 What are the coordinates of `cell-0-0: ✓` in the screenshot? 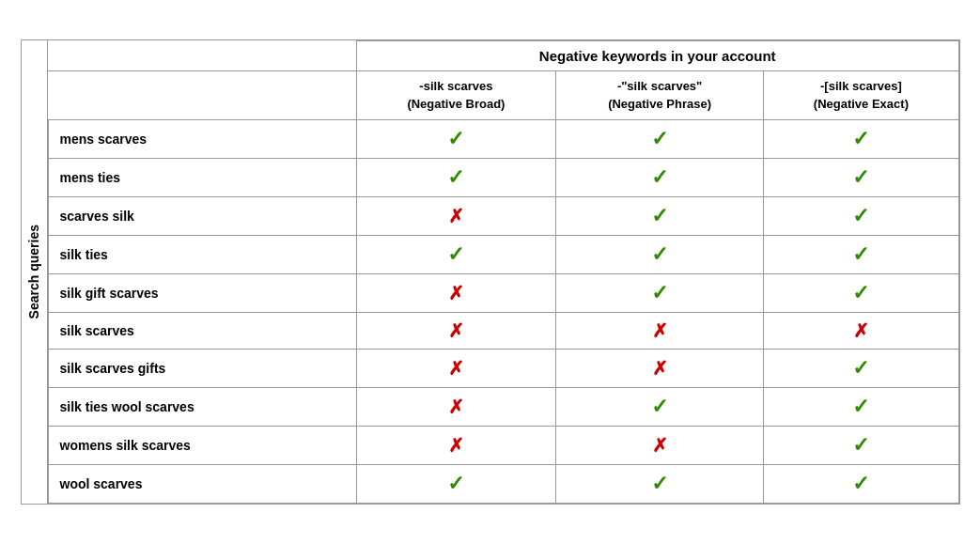 It's located at (456, 139).